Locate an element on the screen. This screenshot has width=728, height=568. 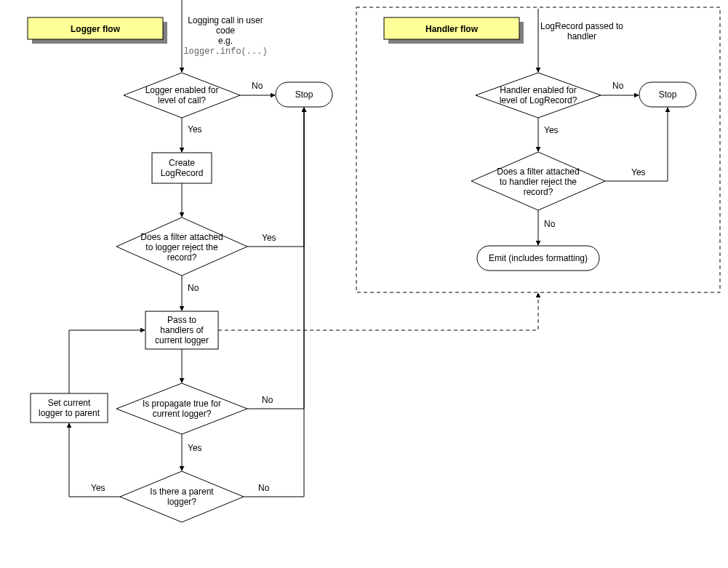
handler-flow-title-text: Handler flow is located at coordinates (452, 29).